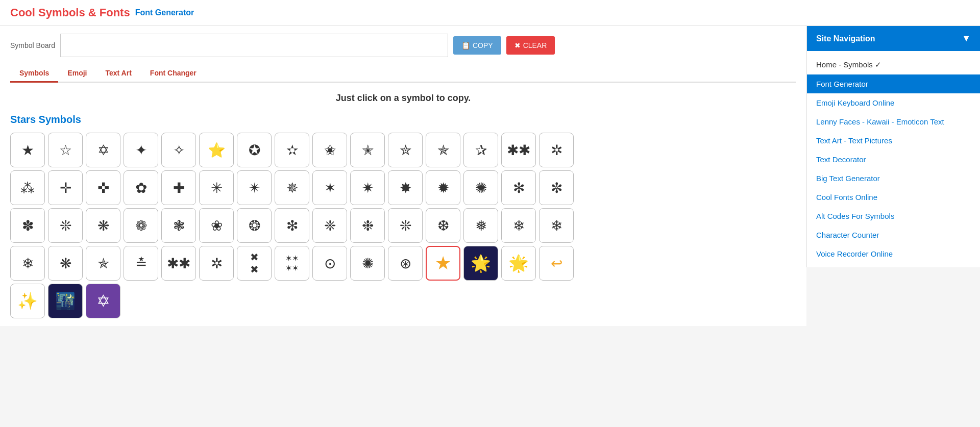 This screenshot has width=980, height=427. I want to click on symbol-cell: ⊙, so click(330, 263).